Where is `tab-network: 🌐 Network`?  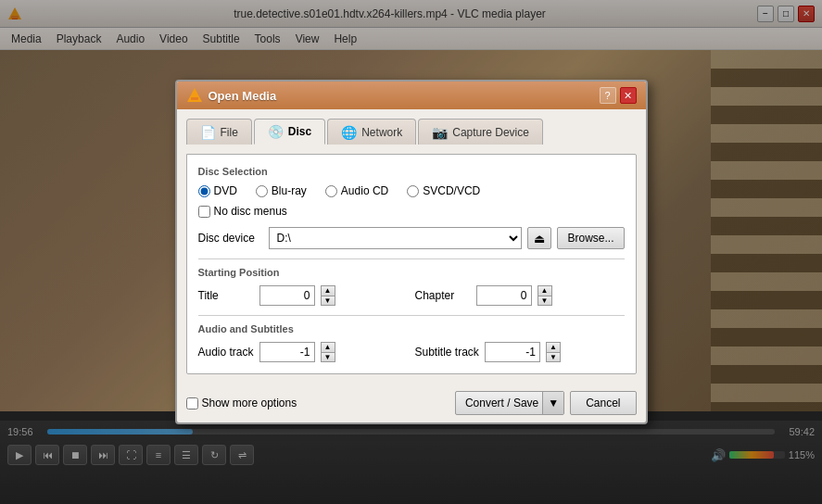
tab-network: 🌐 Network is located at coordinates (372, 132).